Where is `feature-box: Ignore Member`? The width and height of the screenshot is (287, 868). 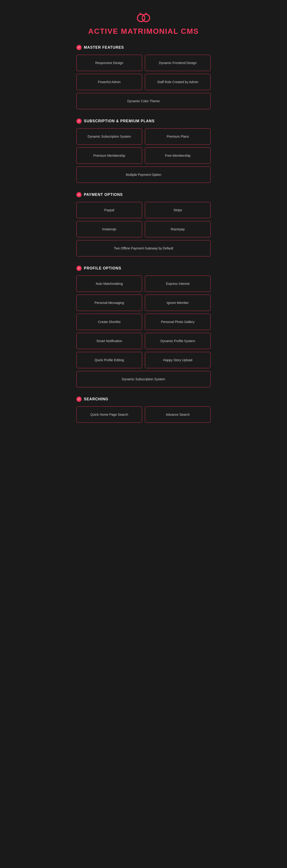 feature-box: Ignore Member is located at coordinates (178, 303).